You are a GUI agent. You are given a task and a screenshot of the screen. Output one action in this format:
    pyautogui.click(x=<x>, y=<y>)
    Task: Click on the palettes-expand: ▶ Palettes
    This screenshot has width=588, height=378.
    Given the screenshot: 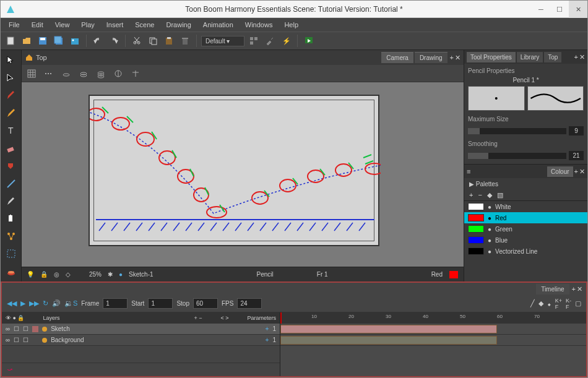 What is the action you would take?
    pyautogui.click(x=526, y=184)
    